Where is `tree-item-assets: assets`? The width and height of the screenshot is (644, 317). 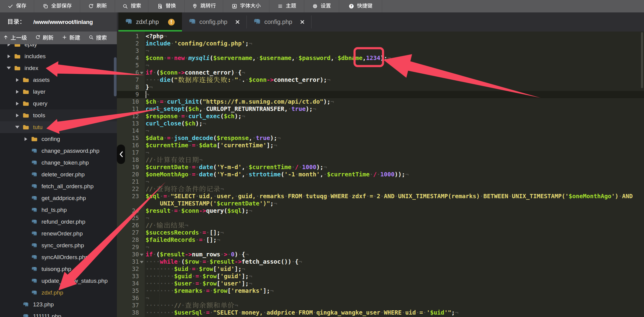 tree-item-assets: assets is located at coordinates (58, 80).